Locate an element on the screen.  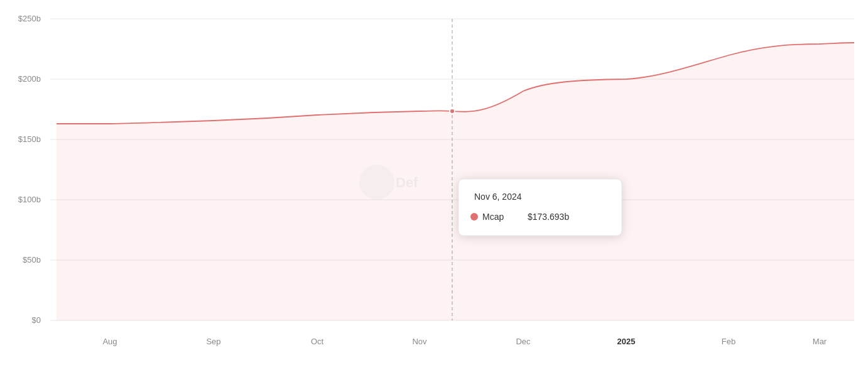
tooltip-value: $173.693b is located at coordinates (548, 217).